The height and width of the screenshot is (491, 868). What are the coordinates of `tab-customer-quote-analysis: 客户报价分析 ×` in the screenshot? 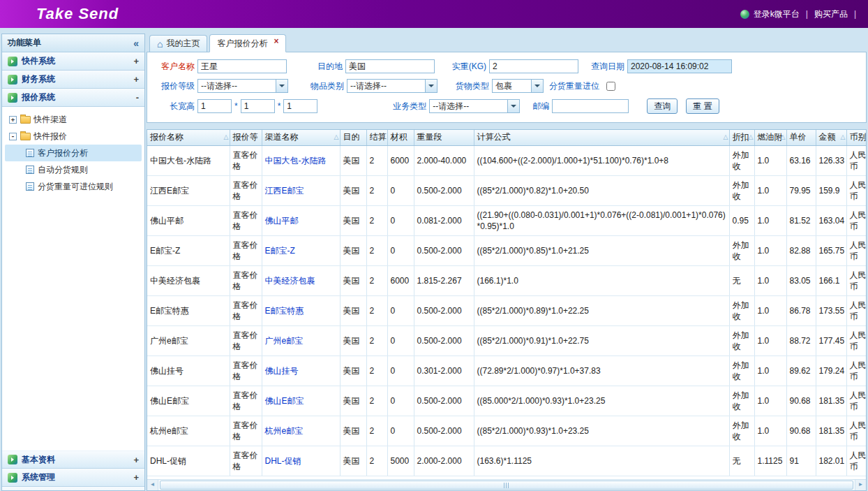 It's located at (248, 43).